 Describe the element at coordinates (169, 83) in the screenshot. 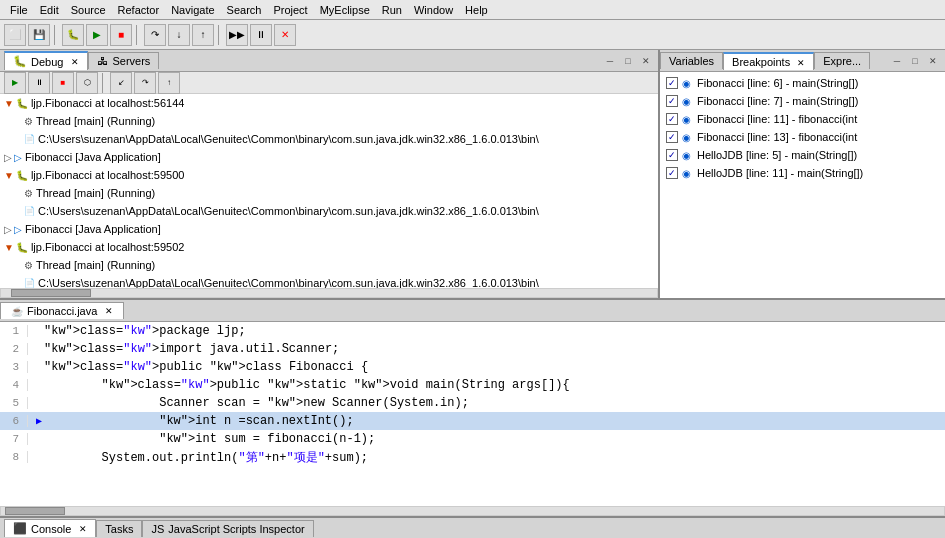

I see `debug-step-return-btn: ↑` at that location.